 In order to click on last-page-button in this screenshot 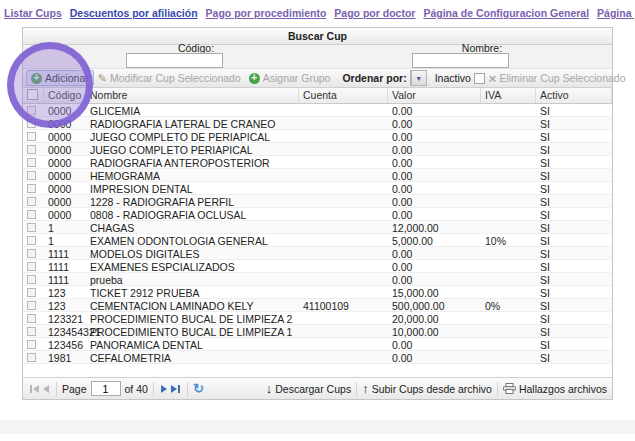, I will do `click(176, 389)`.